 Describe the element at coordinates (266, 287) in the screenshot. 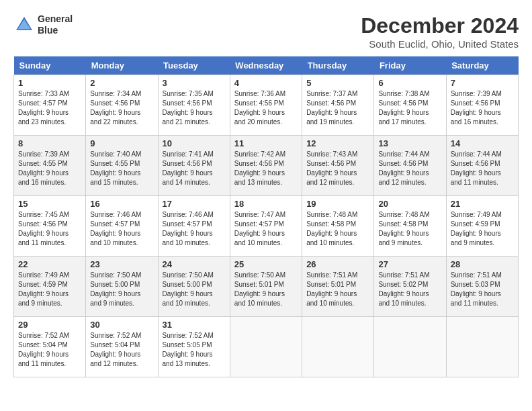

I see `calendar-cell: 25 Sunrise: 7:50 AMSunset: 5:01 PMDaylig…` at that location.